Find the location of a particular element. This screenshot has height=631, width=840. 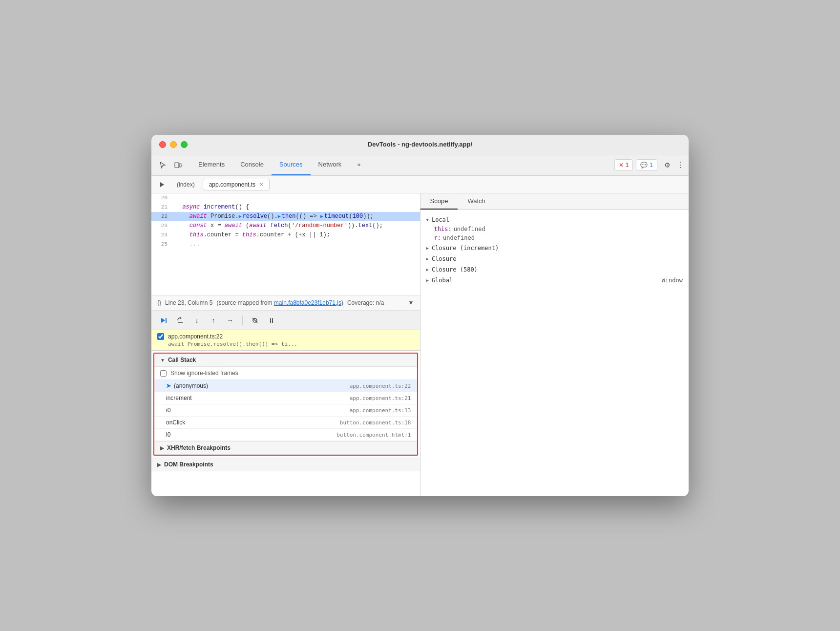

tab-console: Console is located at coordinates (252, 165).